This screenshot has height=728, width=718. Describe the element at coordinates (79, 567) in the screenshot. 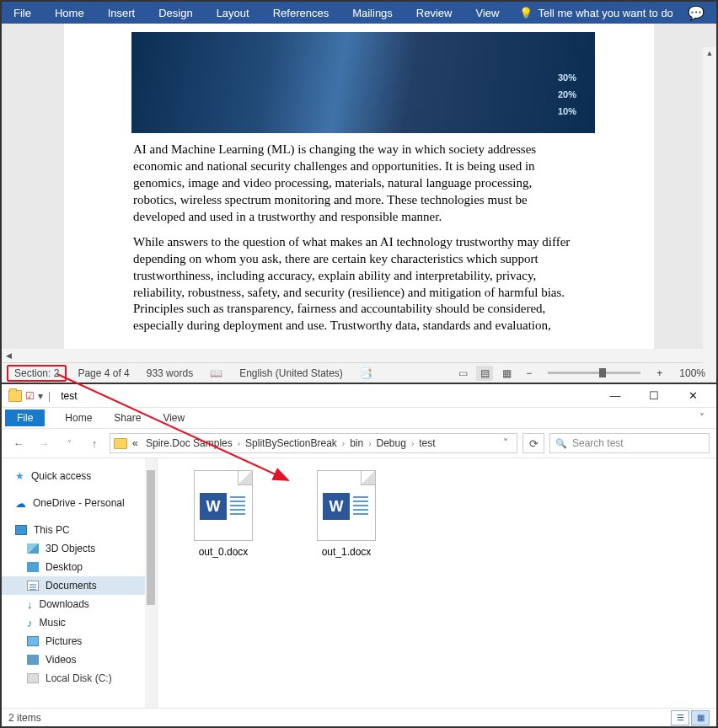

I see `nav-desktop: Desktop` at that location.